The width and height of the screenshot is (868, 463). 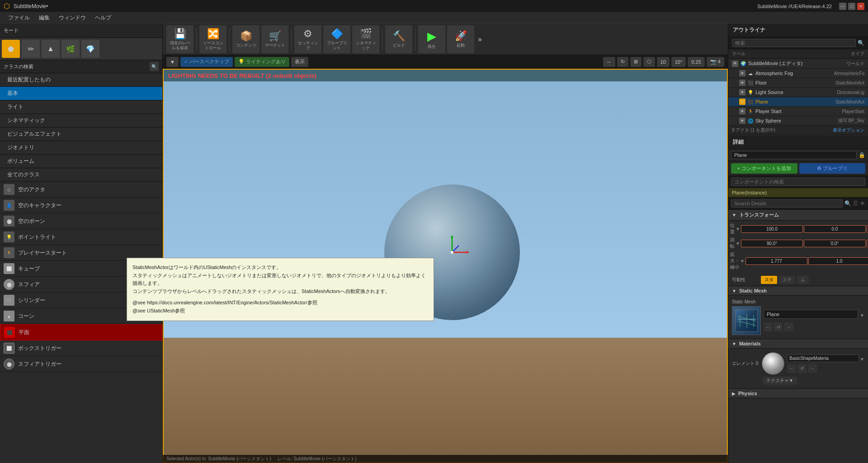 I want to click on toolbar-more-button: », so click(x=480, y=39).